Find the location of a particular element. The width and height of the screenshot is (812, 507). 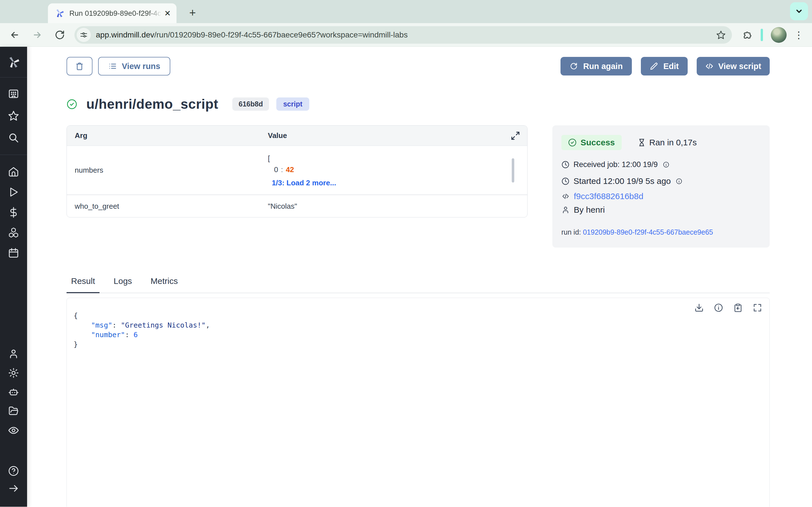

arg-value: "Nicolas" is located at coordinates (394, 206).